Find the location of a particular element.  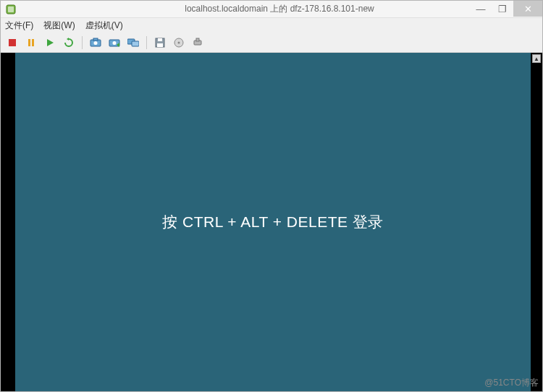

toolbar is located at coordinates (272, 43).